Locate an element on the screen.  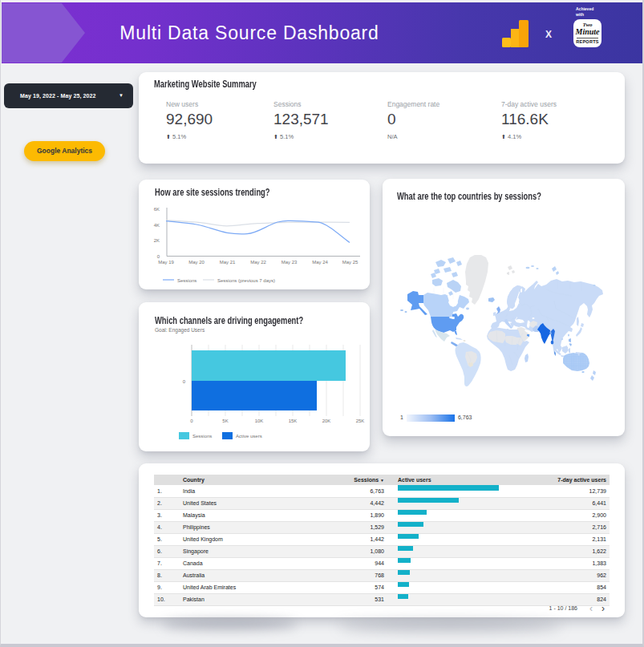
svg-text: May 21 is located at coordinates (228, 262).